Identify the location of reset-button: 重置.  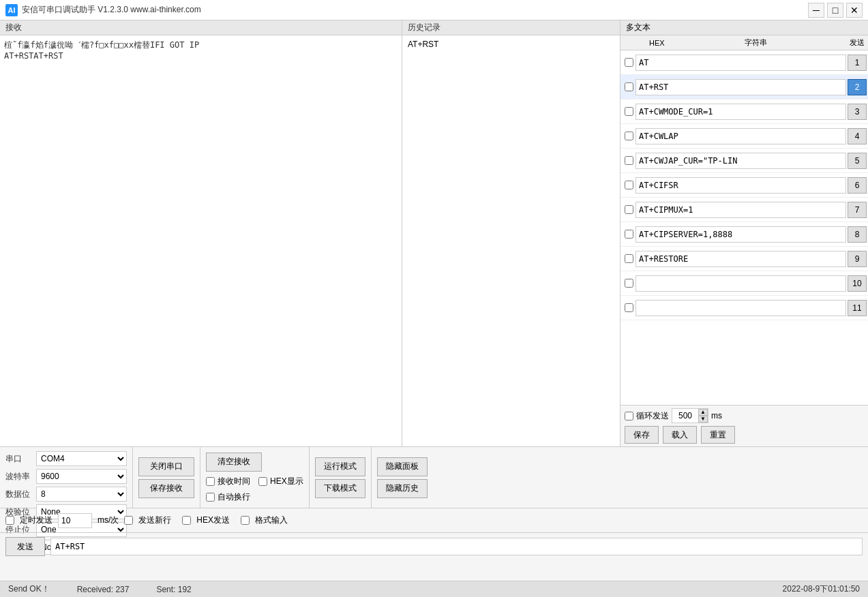
(718, 435).